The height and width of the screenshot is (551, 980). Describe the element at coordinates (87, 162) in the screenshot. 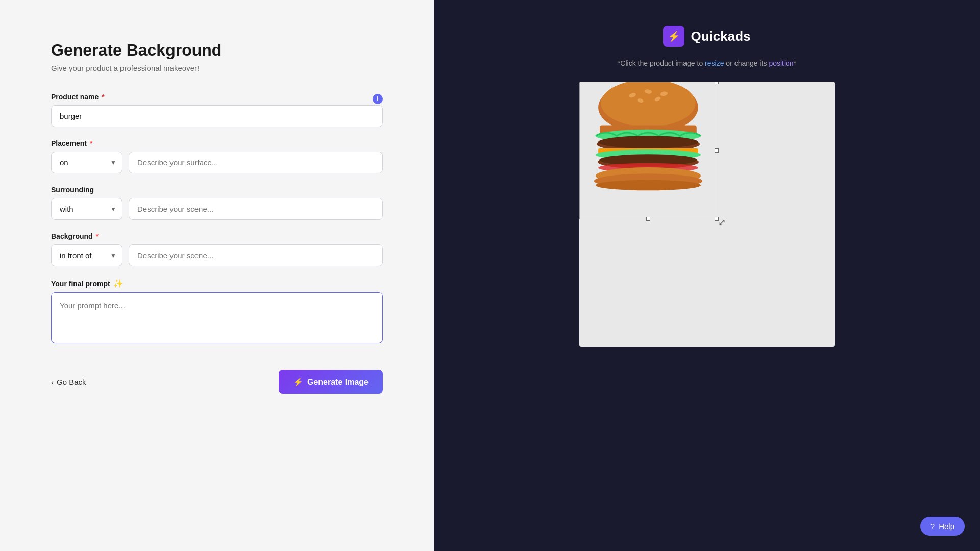

I see `placement-select: on under next to behind` at that location.